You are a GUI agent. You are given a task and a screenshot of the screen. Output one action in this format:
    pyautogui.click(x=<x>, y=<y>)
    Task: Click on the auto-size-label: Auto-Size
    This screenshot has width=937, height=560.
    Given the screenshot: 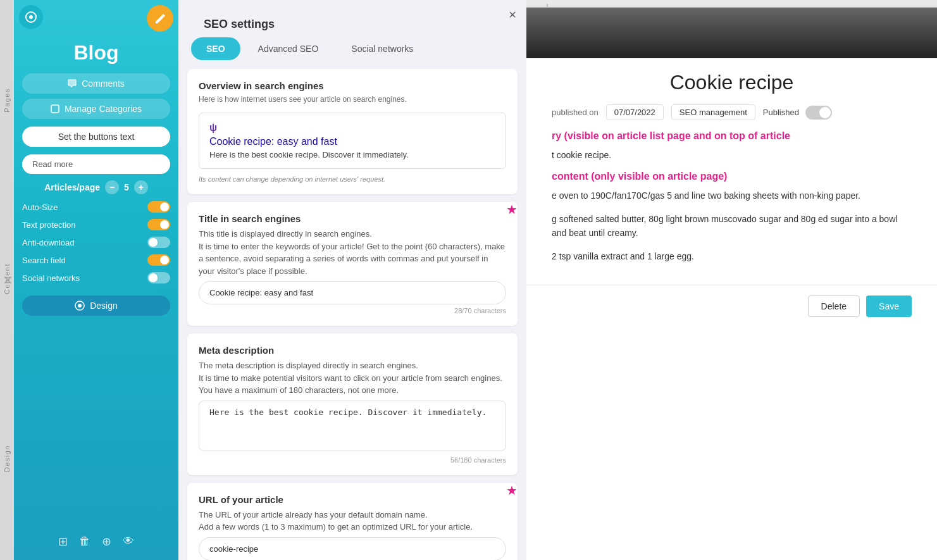 What is the action you would take?
    pyautogui.click(x=40, y=208)
    